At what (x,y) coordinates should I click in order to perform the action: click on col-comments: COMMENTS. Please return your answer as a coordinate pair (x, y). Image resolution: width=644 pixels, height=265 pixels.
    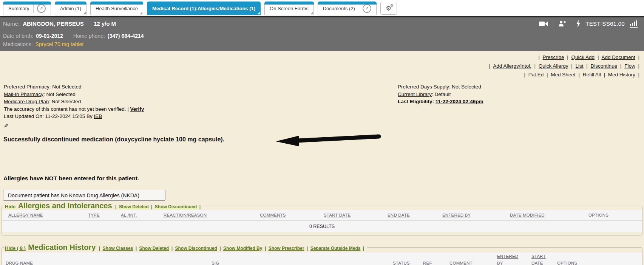
    Looking at the image, I should click on (273, 215).